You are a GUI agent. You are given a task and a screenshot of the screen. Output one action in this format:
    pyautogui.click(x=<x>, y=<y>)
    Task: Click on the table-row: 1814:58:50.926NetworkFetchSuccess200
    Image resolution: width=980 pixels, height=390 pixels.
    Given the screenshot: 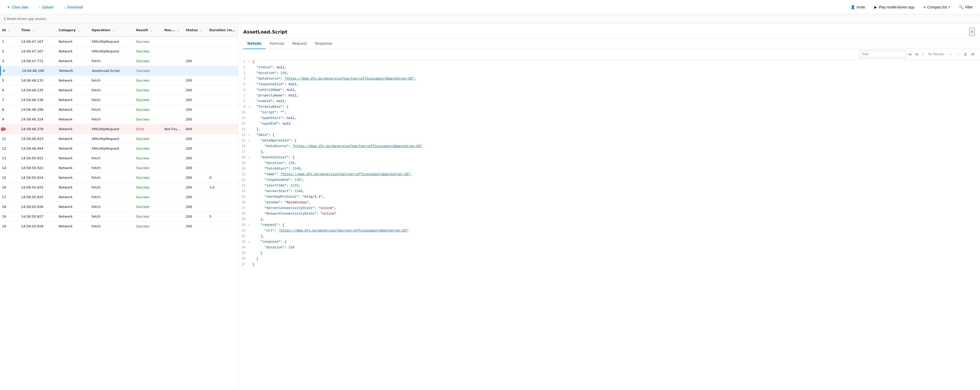 What is the action you would take?
    pyautogui.click(x=119, y=207)
    